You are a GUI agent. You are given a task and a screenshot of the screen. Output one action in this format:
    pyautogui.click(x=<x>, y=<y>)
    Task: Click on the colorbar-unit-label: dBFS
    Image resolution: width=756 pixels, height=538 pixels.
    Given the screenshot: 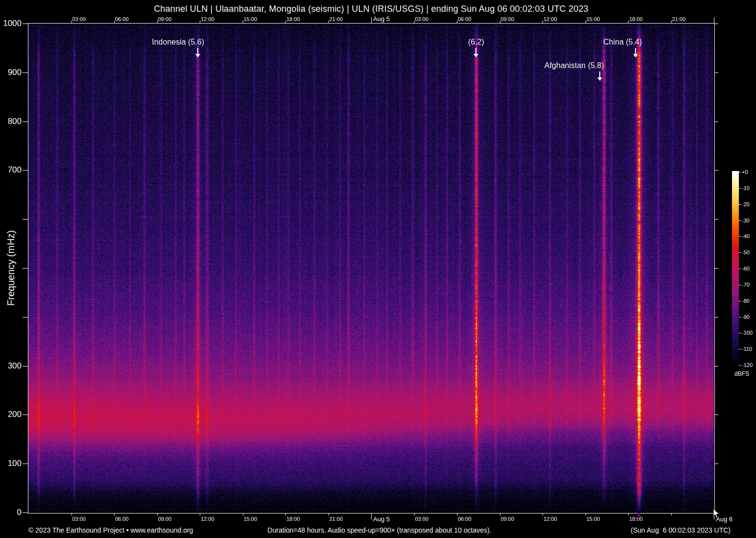 What is the action you would take?
    pyautogui.click(x=742, y=374)
    